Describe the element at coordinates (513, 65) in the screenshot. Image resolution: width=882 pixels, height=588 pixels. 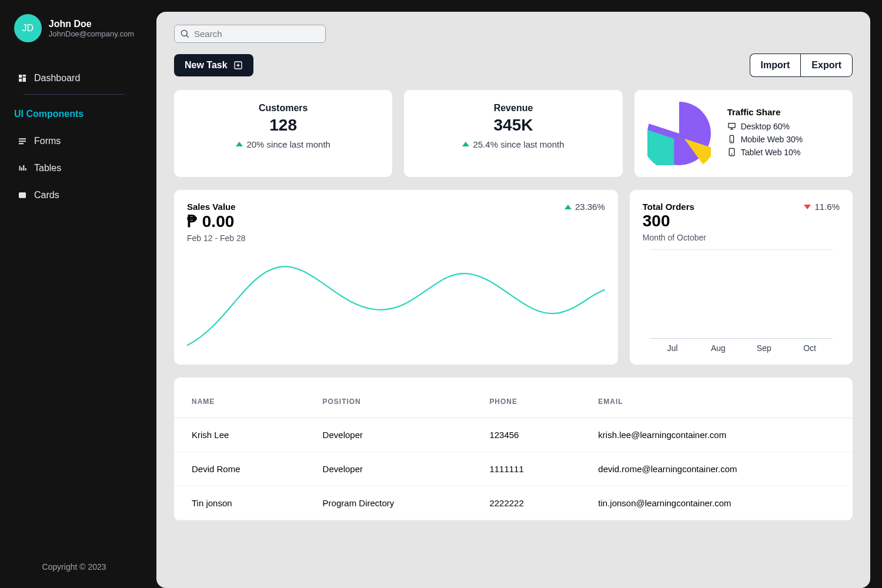
I see `action-row: New Task Import Export` at that location.